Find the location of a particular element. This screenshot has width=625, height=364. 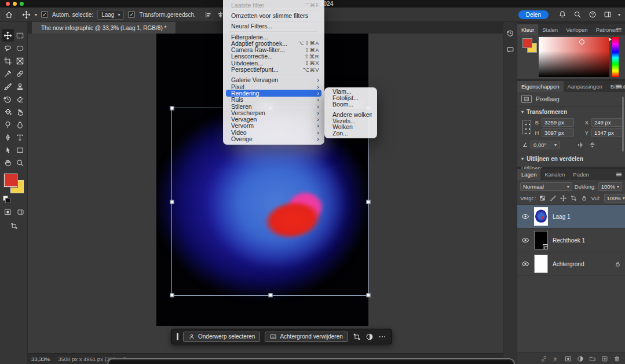

clone-stamp-tool is located at coordinates (20, 86).